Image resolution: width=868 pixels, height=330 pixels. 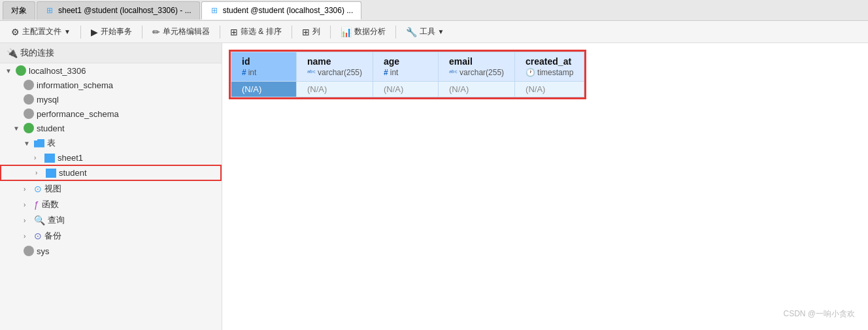 I want to click on chevron-backups: ›, so click(x=27, y=237).